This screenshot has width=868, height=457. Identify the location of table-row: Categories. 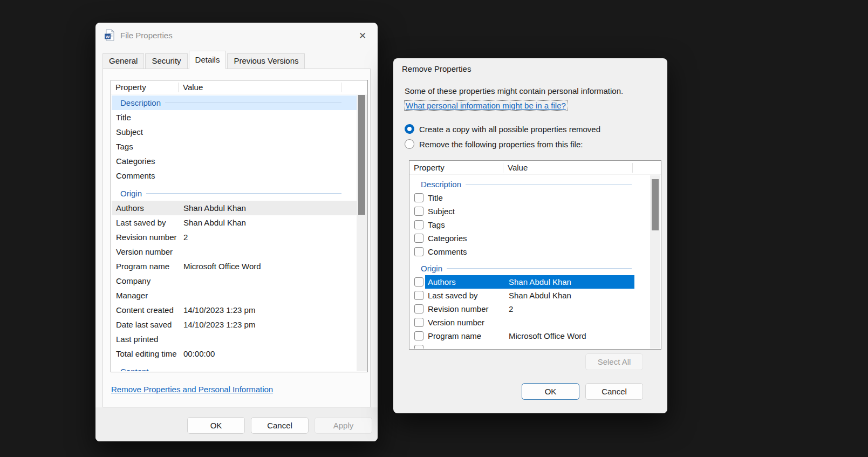
(235, 161).